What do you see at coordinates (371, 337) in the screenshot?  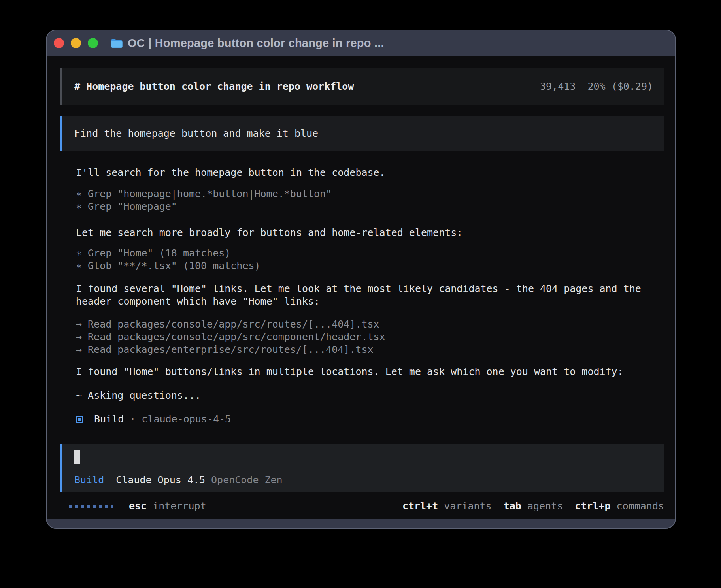 I see `tool-call-group: →Read packages/console/app/src/routes/[.…` at bounding box center [371, 337].